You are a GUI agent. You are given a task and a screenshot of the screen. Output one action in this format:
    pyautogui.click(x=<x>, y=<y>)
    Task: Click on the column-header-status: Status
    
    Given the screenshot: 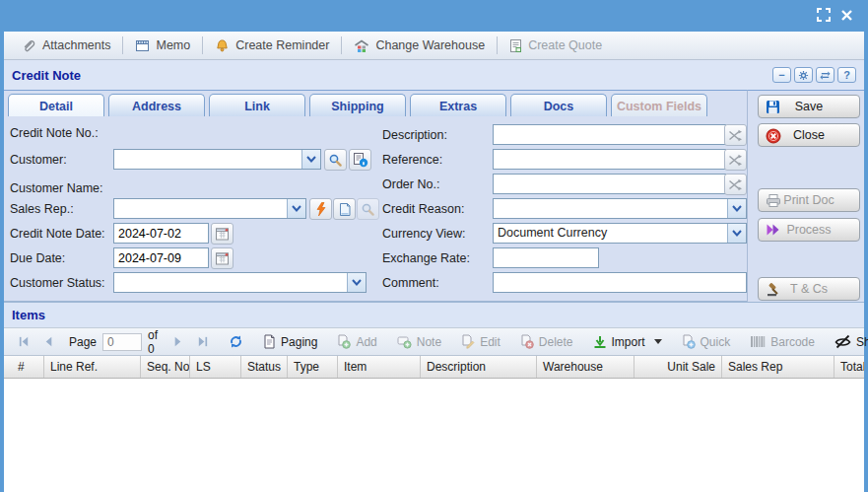 What is the action you would take?
    pyautogui.click(x=264, y=367)
    